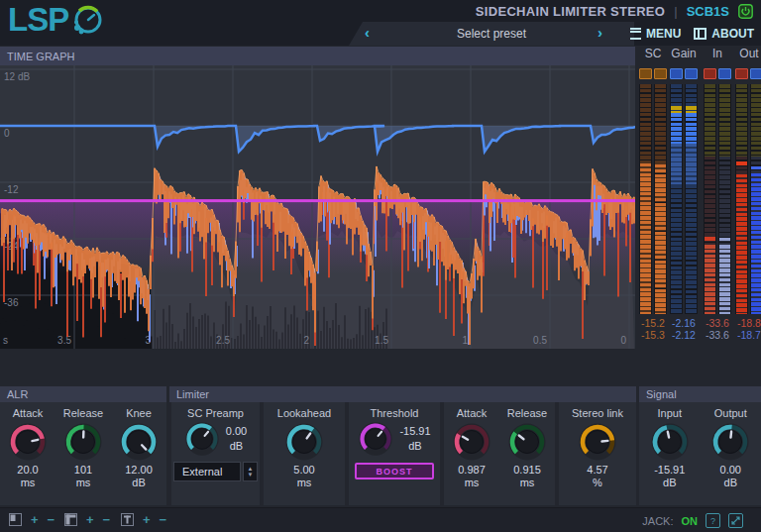 The image size is (761, 532). I want to click on graph-scale-plus-button: +, so click(90, 519).